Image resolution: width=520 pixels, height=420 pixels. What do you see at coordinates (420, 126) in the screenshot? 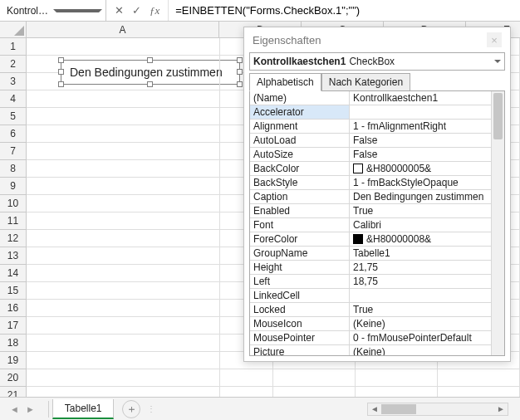
I see `property-value: 1 - fmAlignmentRight` at bounding box center [420, 126].